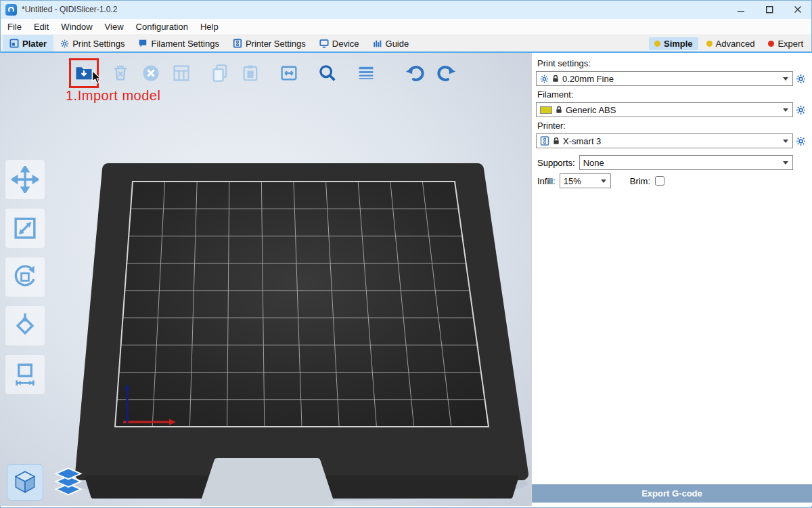 This screenshot has width=812, height=508. What do you see at coordinates (340, 43) in the screenshot?
I see `tab-device: Device` at bounding box center [340, 43].